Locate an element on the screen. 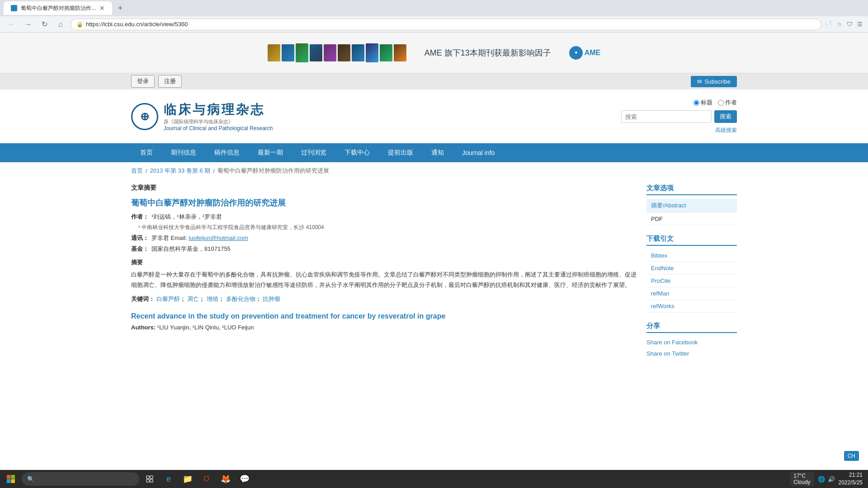 This screenshot has width=868, height=488. nav-journal-info: 期刊信息 is located at coordinates (184, 153).